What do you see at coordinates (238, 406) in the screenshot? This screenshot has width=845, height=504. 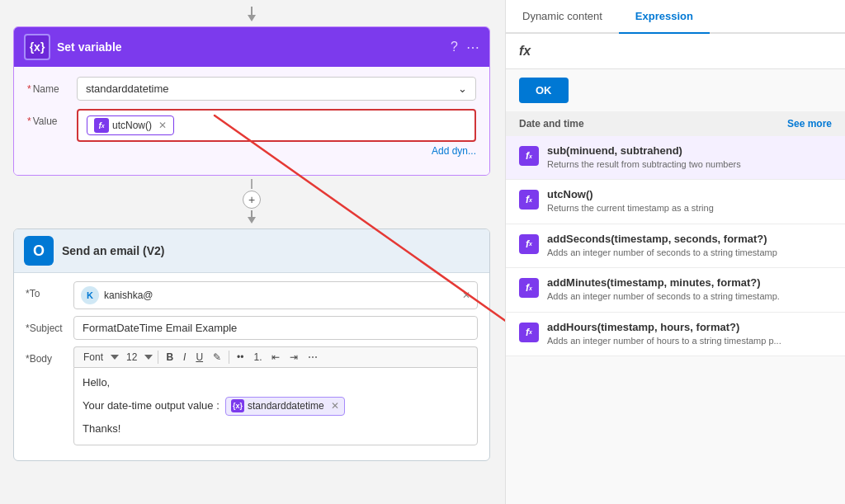 I see `var-icon: {x}` at bounding box center [238, 406].